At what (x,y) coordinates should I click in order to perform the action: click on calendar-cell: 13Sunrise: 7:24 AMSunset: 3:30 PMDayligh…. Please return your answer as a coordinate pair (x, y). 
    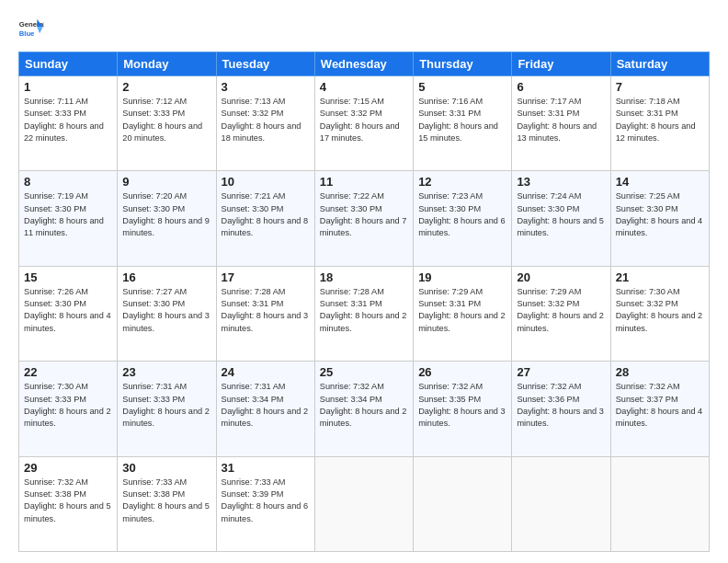
    Looking at the image, I should click on (561, 219).